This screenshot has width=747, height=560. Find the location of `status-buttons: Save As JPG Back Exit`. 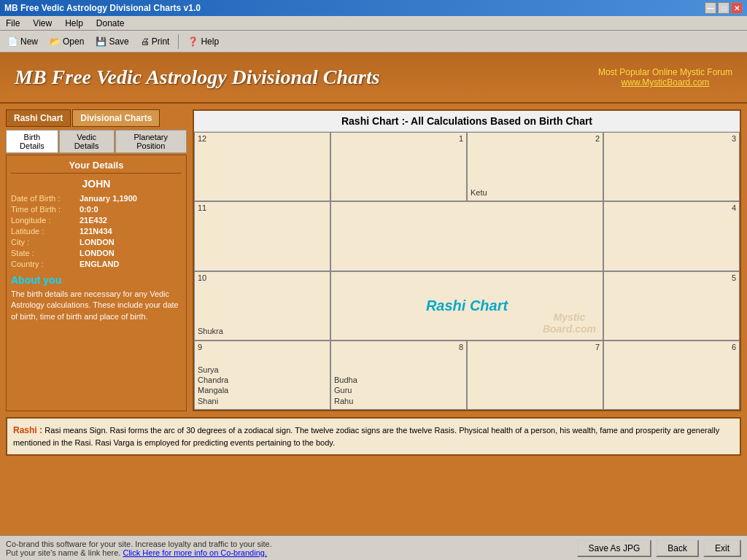

status-buttons: Save As JPG Back Exit is located at coordinates (659, 548).